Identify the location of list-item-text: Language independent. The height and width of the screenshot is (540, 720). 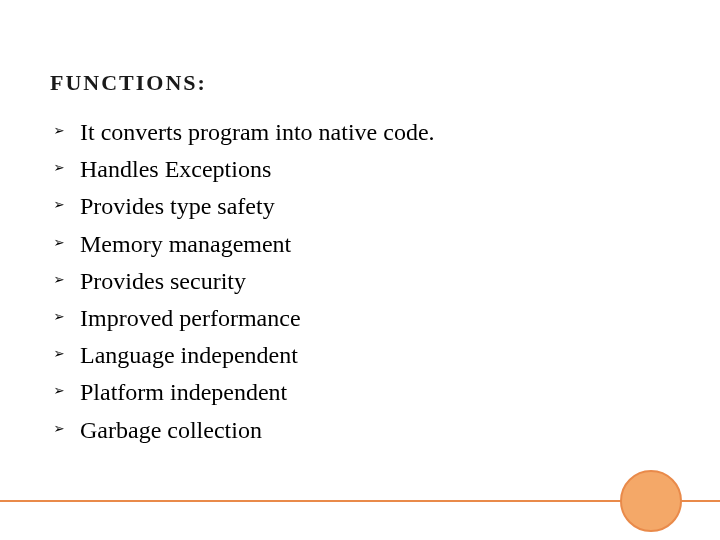
(189, 355).